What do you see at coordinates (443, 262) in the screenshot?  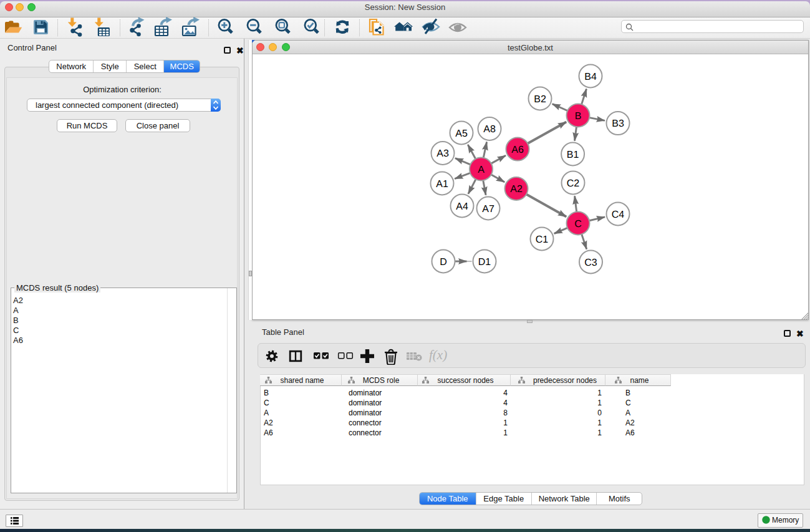 I see `svg-text: D` at bounding box center [443, 262].